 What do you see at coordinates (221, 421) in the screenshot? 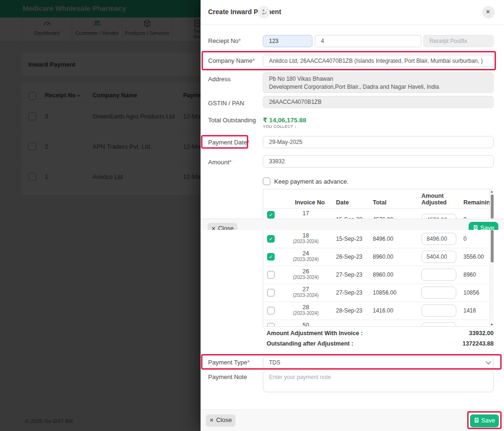
I see `close-button: Close` at bounding box center [221, 421].